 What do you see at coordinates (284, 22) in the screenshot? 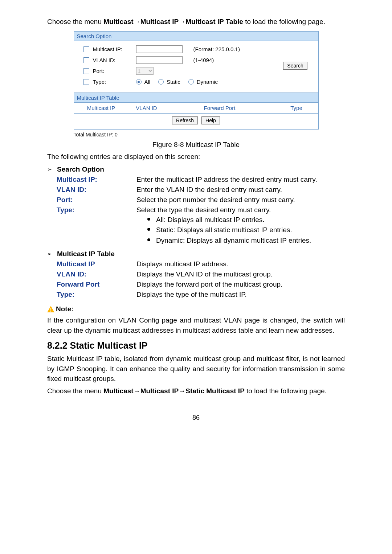
I see `intro-suffix: to load the following page.` at bounding box center [284, 22].